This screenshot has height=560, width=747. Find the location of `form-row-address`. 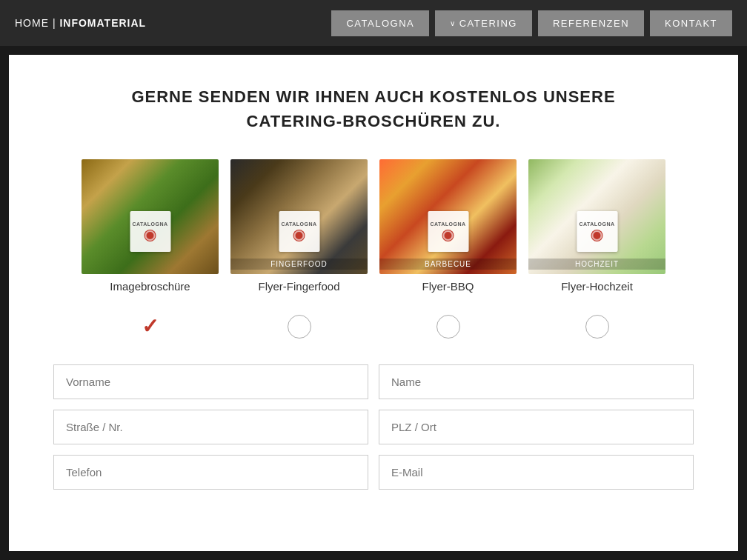

form-row-address is located at coordinates (374, 427).